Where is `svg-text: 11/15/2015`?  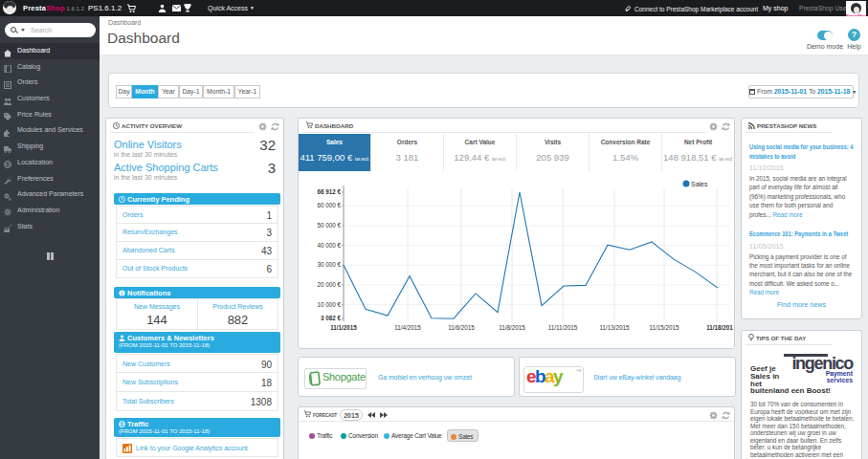
svg-text: 11/15/2015 is located at coordinates (664, 327).